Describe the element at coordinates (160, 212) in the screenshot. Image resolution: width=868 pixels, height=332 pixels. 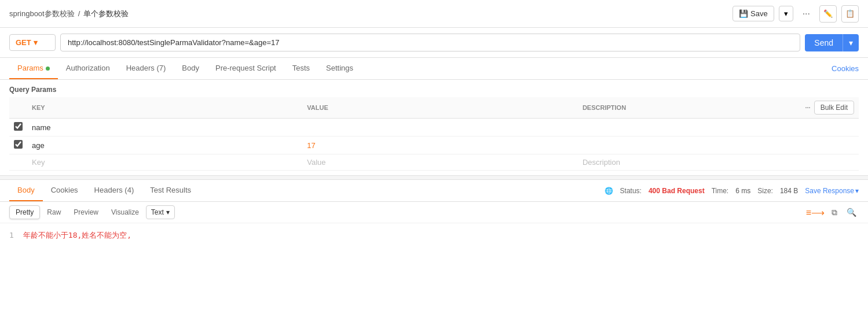
I see `text-format-select: Text ▾` at that location.